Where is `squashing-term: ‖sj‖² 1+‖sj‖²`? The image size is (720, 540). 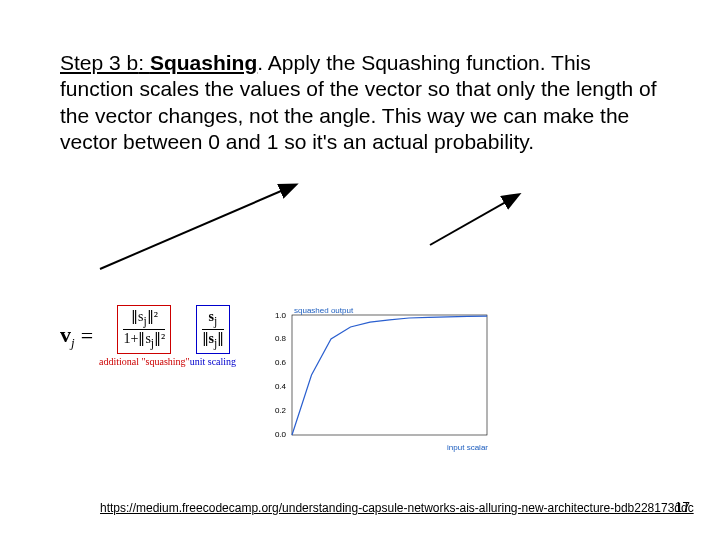
squashing-term: ‖sj‖² 1+‖sj‖² is located at coordinates (144, 330).